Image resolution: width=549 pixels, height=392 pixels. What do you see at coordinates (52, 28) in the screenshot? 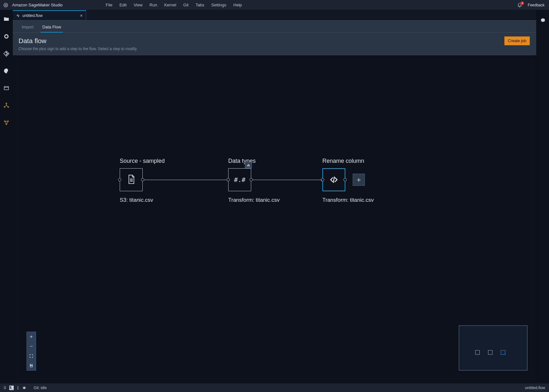
I see `tab-data-flow: Data Flow` at bounding box center [52, 28].